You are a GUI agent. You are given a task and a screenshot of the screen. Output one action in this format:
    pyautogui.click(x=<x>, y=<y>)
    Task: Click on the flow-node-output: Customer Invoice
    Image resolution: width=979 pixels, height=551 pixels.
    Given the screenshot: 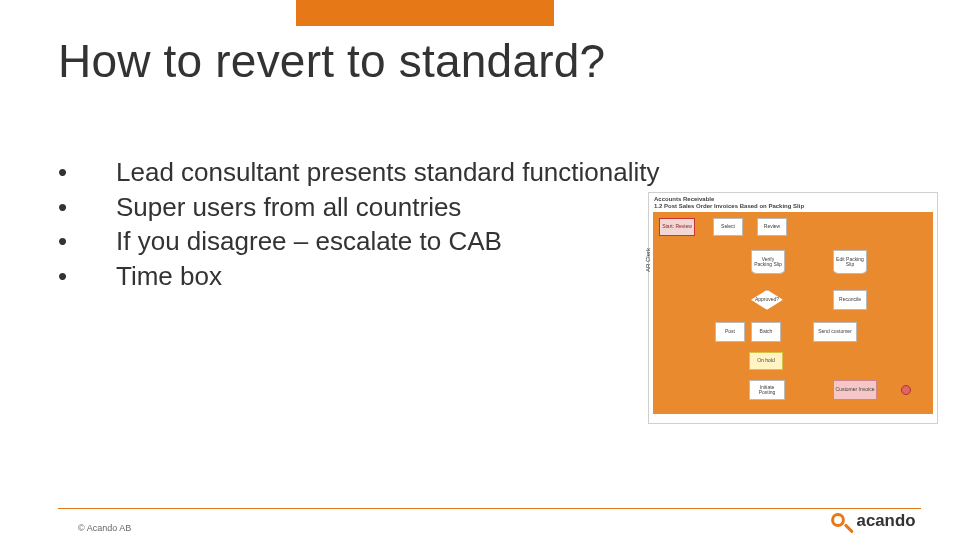 What is the action you would take?
    pyautogui.click(x=855, y=390)
    